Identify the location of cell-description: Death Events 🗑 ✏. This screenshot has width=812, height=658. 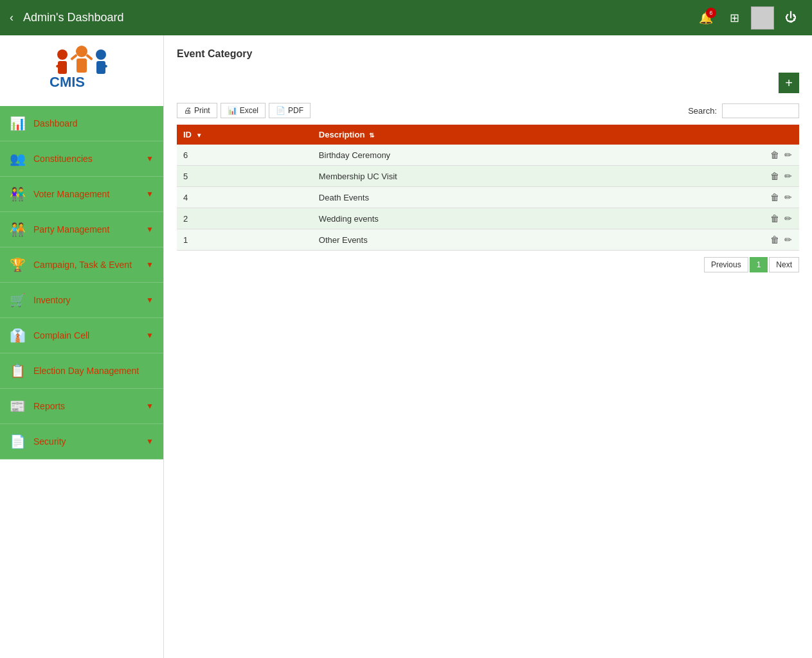
(555, 197).